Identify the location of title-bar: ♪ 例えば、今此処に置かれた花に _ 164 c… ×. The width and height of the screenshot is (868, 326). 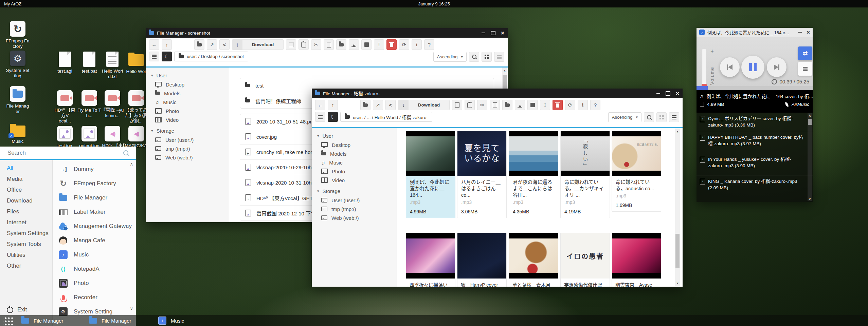
(755, 32).